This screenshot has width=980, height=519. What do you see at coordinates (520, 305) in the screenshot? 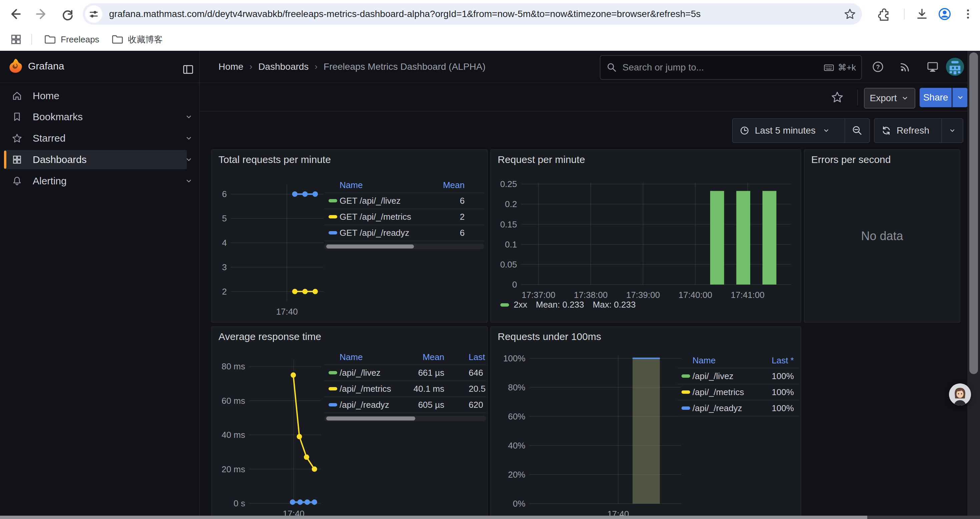
I see `legend-series-name: 2xx` at bounding box center [520, 305].